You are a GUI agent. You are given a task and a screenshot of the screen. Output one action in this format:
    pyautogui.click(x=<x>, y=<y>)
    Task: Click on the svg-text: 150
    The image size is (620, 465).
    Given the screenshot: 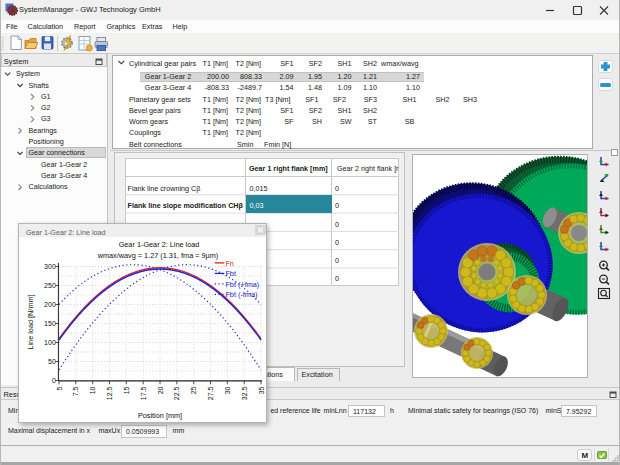 What is the action you would take?
    pyautogui.click(x=50, y=324)
    